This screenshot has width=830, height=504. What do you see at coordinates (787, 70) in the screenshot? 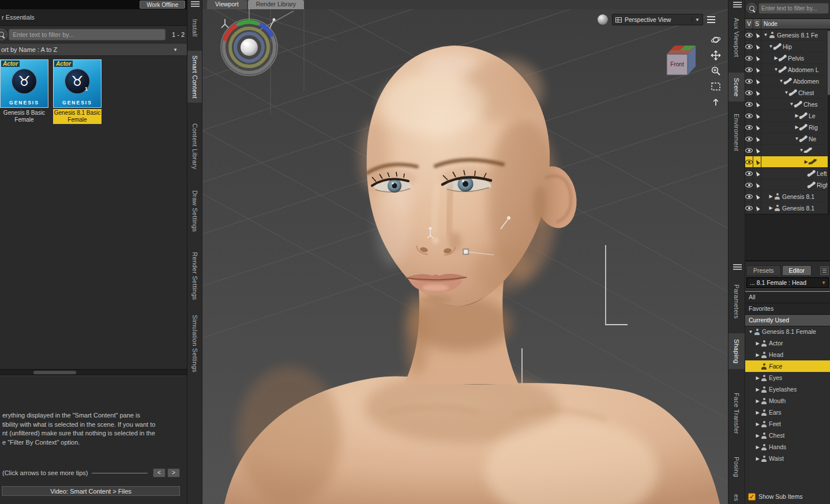
I see `scene-row: ▼Abdomen L` at bounding box center [787, 70].